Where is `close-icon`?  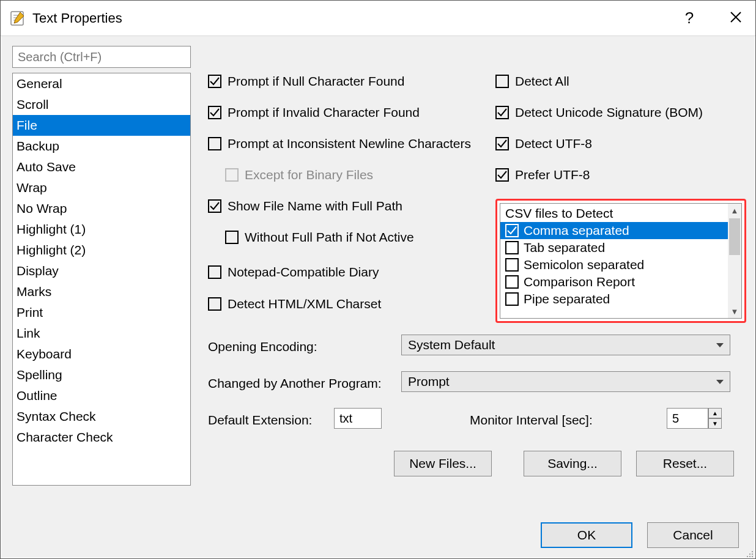
close-icon is located at coordinates (736, 18).